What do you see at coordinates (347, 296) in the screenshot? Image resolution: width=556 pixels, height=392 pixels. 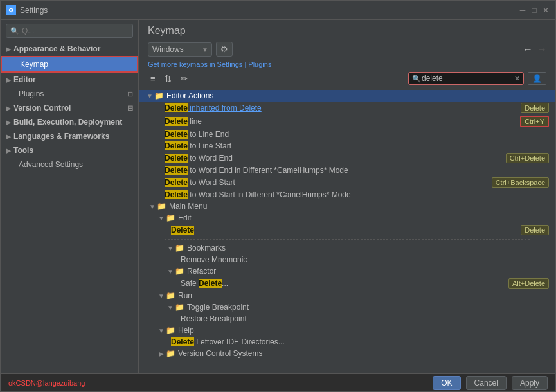 I see `tree-item-run: ▼ 📁 Run` at bounding box center [347, 296].